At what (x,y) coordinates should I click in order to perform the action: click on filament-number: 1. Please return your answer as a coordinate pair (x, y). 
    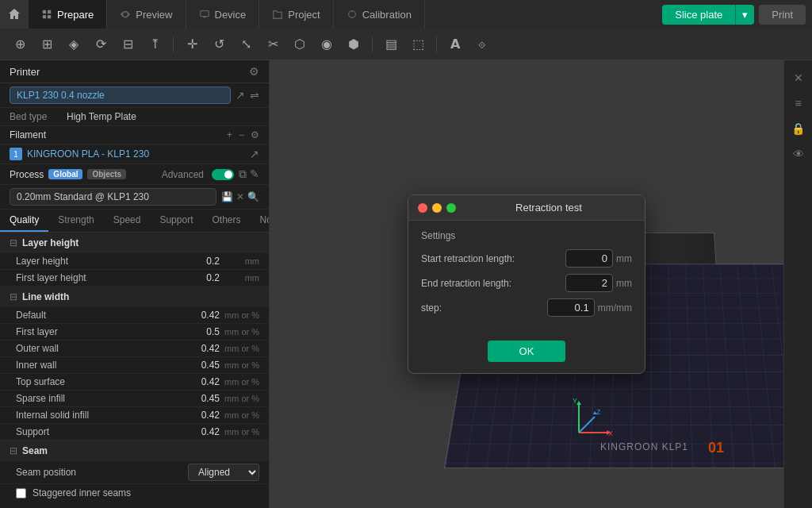
    Looking at the image, I should click on (16, 154).